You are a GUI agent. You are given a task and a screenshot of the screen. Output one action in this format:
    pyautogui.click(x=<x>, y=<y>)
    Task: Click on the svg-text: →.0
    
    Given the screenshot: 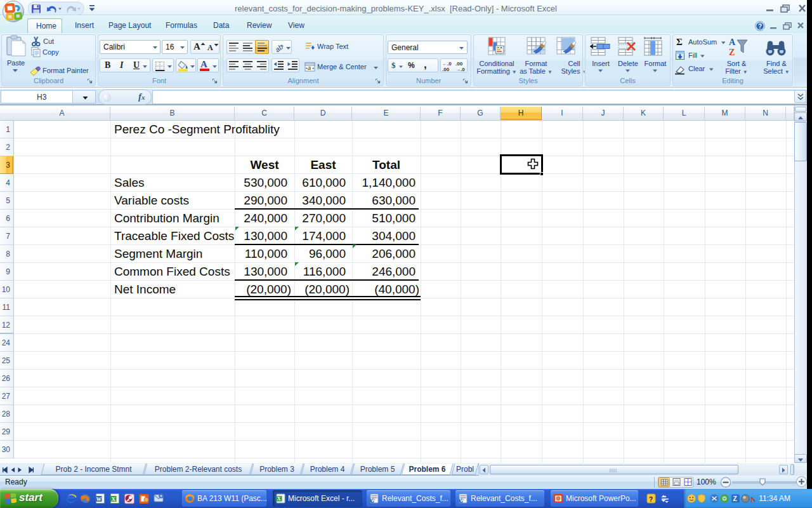 What is the action you would take?
    pyautogui.click(x=461, y=70)
    